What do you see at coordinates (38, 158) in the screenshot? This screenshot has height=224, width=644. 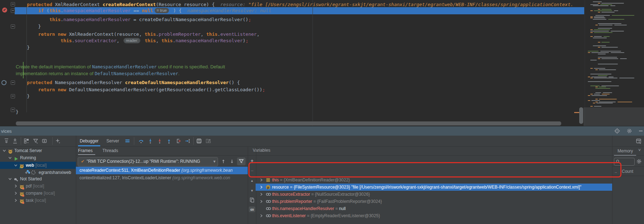 I see `service-tree-item-running: Running` at bounding box center [38, 158].